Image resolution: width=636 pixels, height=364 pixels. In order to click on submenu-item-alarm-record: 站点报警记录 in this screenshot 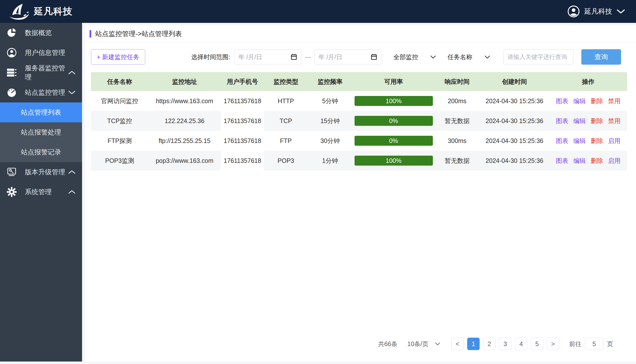, I will do `click(41, 152)`.